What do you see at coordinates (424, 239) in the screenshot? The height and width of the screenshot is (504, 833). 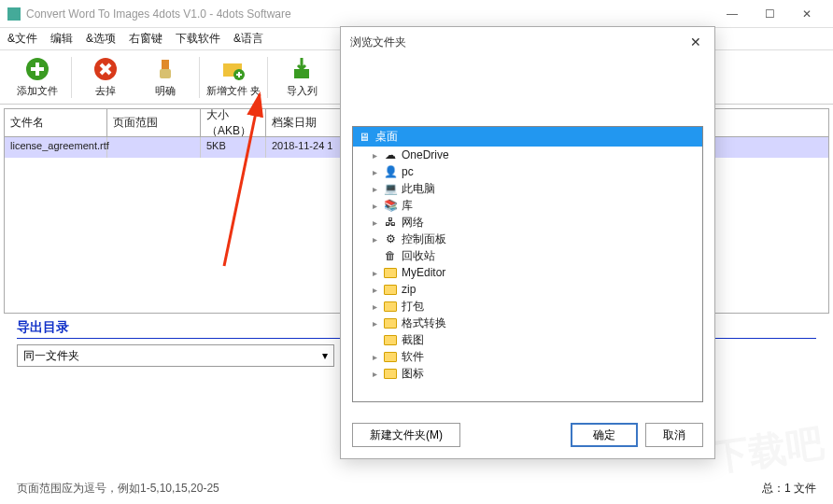 I see `tree-label: 控制面板` at bounding box center [424, 239].